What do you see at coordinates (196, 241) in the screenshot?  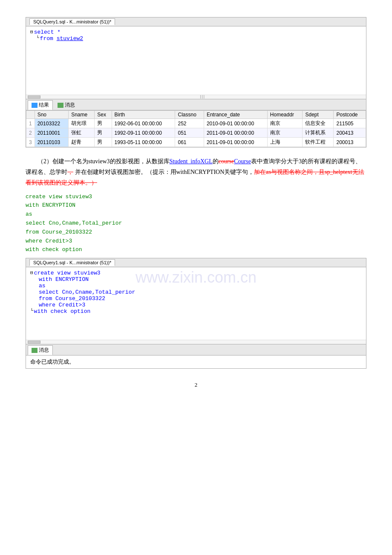 I see `code2-line6: where Credit>3` at bounding box center [196, 241].